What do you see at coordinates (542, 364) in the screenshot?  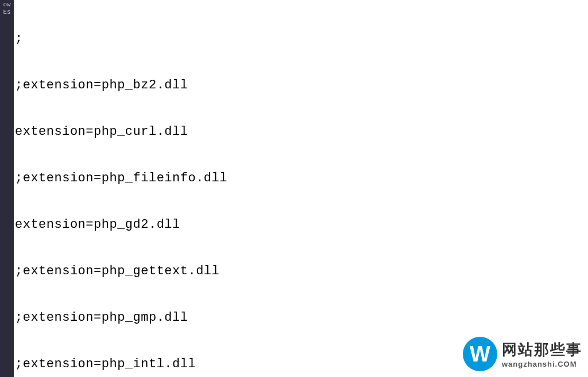 I see `watermark-url: wangzhanshi.COM` at bounding box center [542, 364].